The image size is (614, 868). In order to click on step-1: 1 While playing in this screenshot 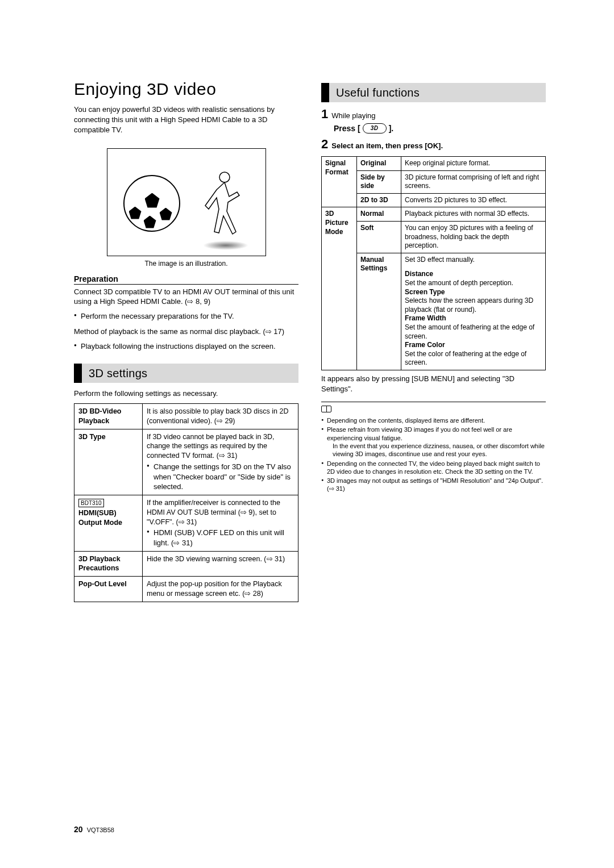, I will do `click(433, 115)`.